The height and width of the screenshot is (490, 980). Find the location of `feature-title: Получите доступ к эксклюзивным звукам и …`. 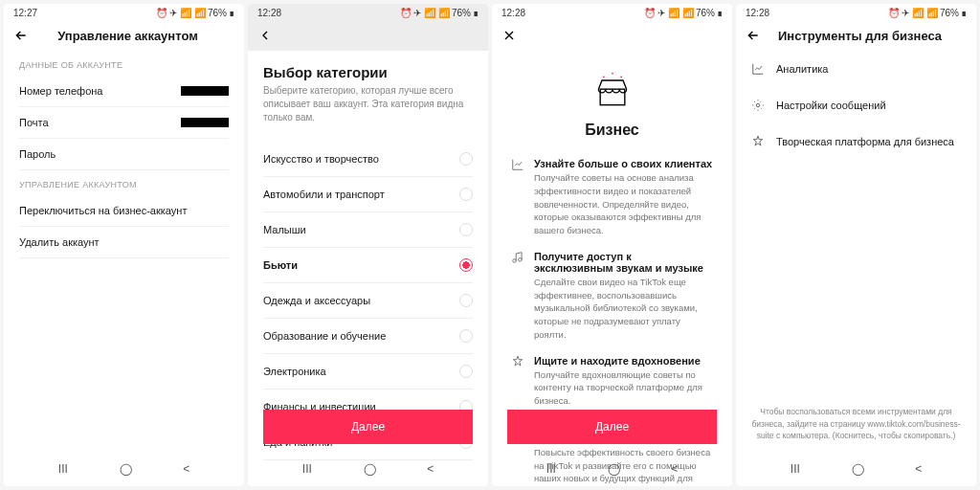

feature-title: Получите доступ к эксклюзивным звукам и … is located at coordinates (624, 262).